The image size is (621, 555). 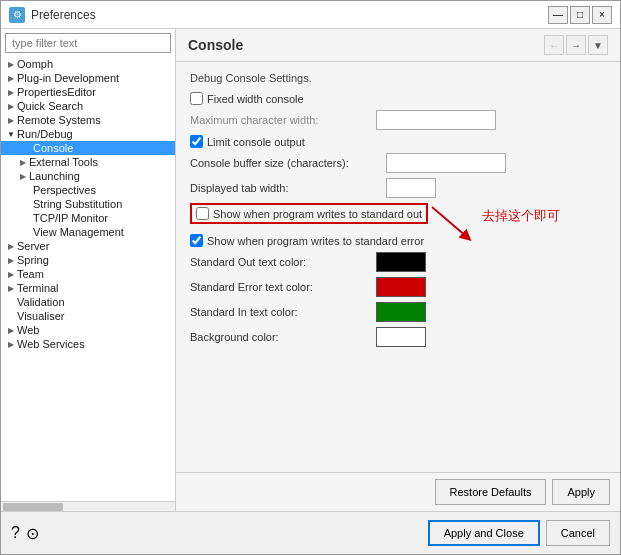 I want to click on restore-defaults-button: Restore Defaults, so click(x=491, y=492).